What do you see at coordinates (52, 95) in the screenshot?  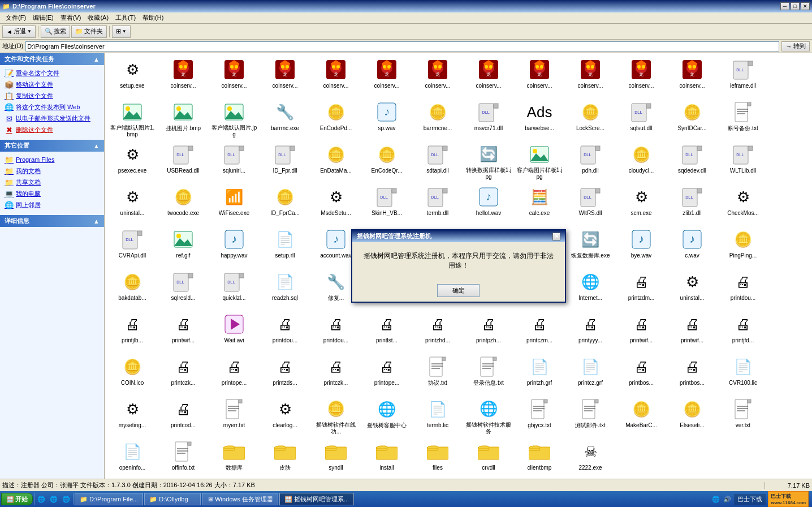 I see `file-tasks-section: 文件和文件夹任务 ▲ 📝 重命名这个文件 📦 移动这个文件 📋 复制这个文件 🌐` at bounding box center [52, 95].